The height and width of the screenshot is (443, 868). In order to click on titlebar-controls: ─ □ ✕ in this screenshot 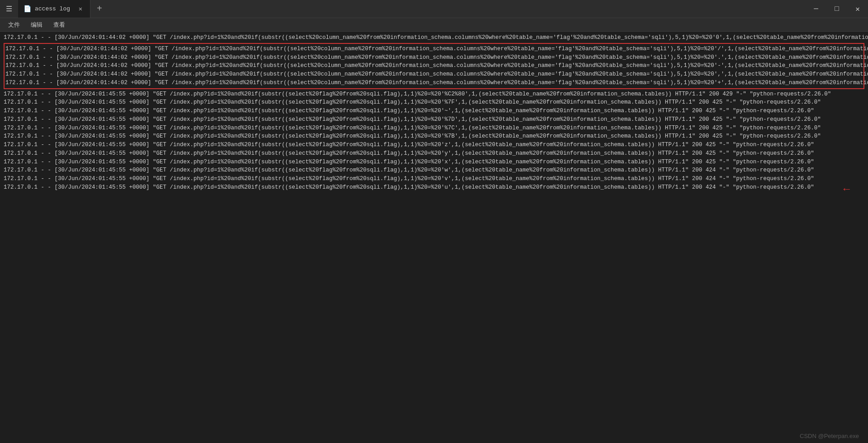, I will do `click(837, 9)`.